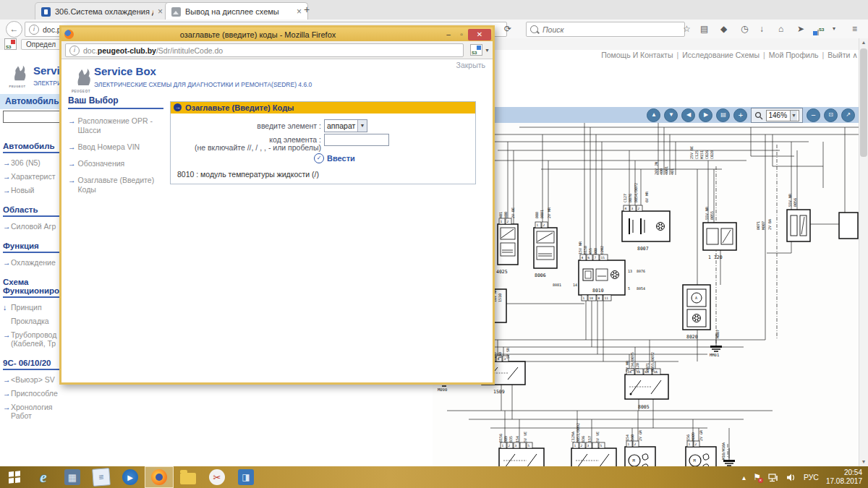 This screenshot has height=488, width=868. What do you see at coordinates (545, 248) in the screenshot?
I see `diagram-component` at bounding box center [545, 248].